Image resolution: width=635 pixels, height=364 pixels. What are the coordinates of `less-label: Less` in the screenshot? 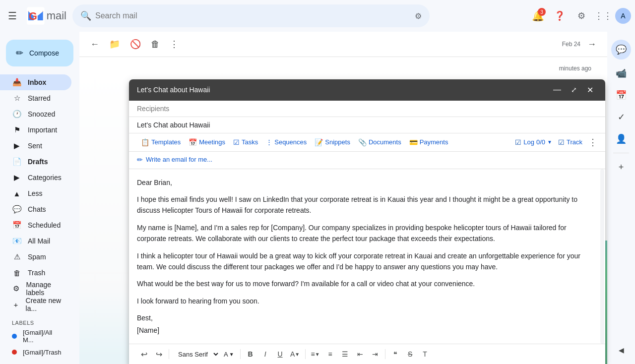 It's located at (35, 193).